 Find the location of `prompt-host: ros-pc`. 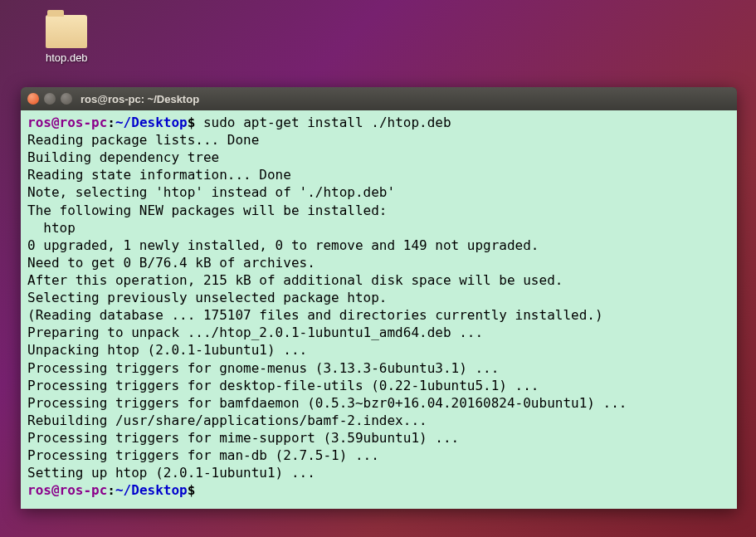

prompt-host: ros-pc is located at coordinates (84, 123).